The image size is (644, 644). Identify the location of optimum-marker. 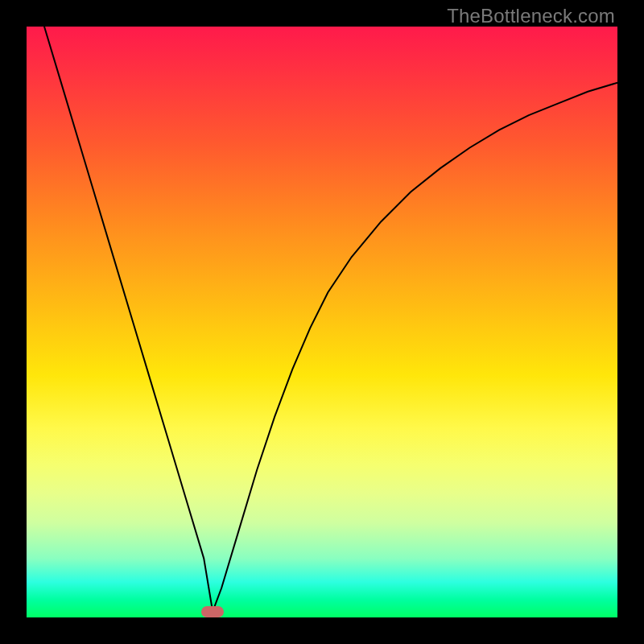
(213, 612).